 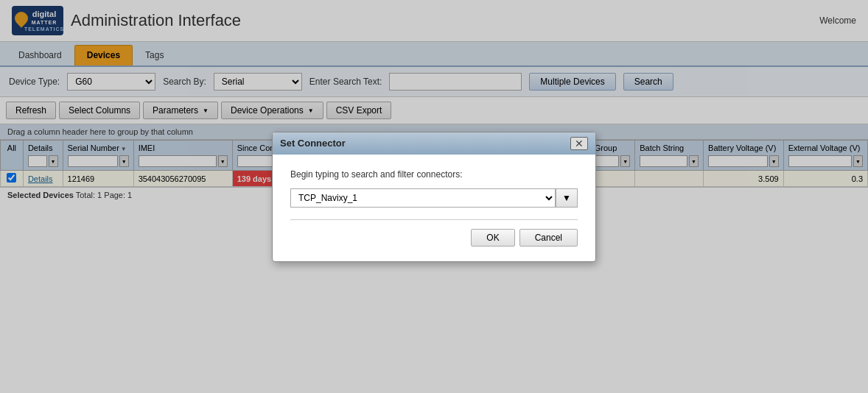 I want to click on modal-body: Begin typing to search and filter connec…, so click(x=434, y=179).